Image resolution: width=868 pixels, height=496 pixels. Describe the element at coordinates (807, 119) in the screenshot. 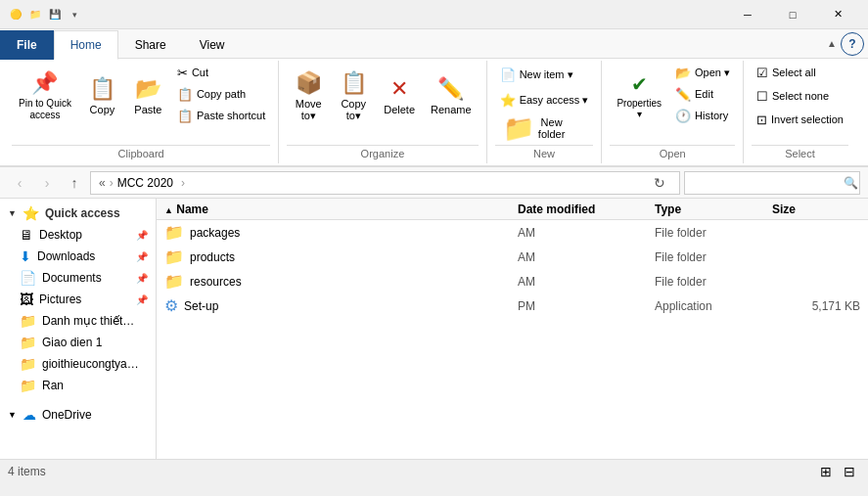

I see `invert-label: Invert selection` at that location.